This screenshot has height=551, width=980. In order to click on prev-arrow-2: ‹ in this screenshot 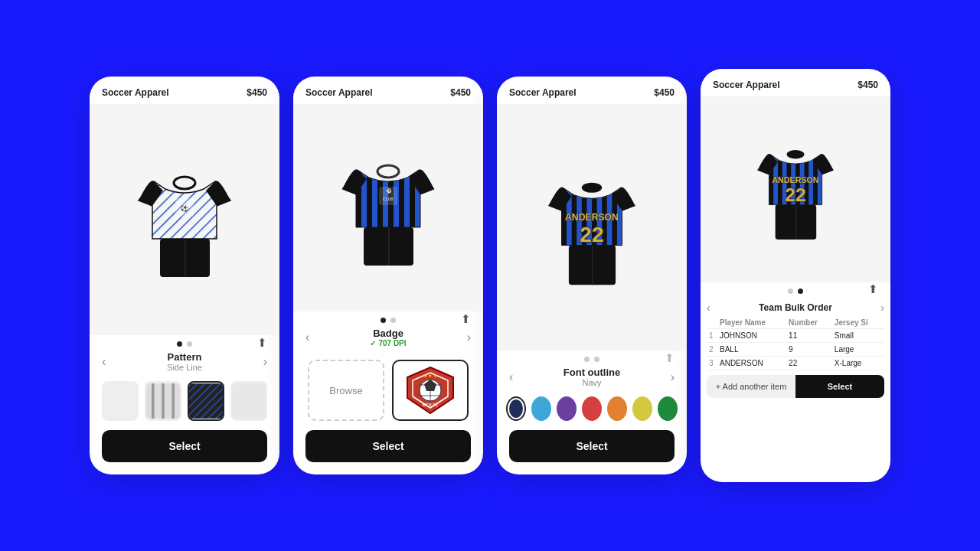, I will do `click(308, 337)`.